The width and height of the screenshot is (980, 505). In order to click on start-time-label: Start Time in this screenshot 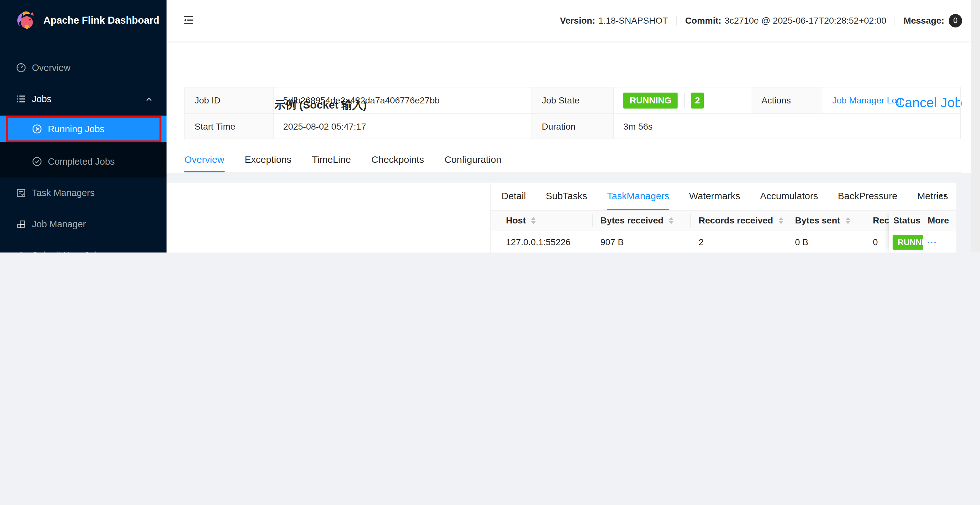, I will do `click(229, 126)`.